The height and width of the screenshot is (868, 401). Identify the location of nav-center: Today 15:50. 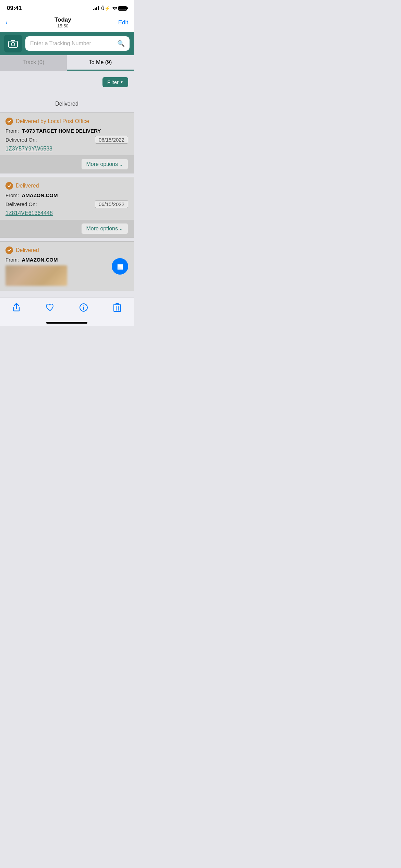
(63, 23).